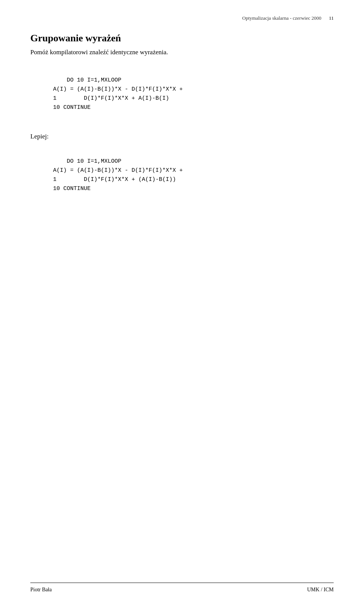  What do you see at coordinates (182, 588) in the screenshot?
I see `page-footer: Piotr Bała UMK / ICM` at bounding box center [182, 588].